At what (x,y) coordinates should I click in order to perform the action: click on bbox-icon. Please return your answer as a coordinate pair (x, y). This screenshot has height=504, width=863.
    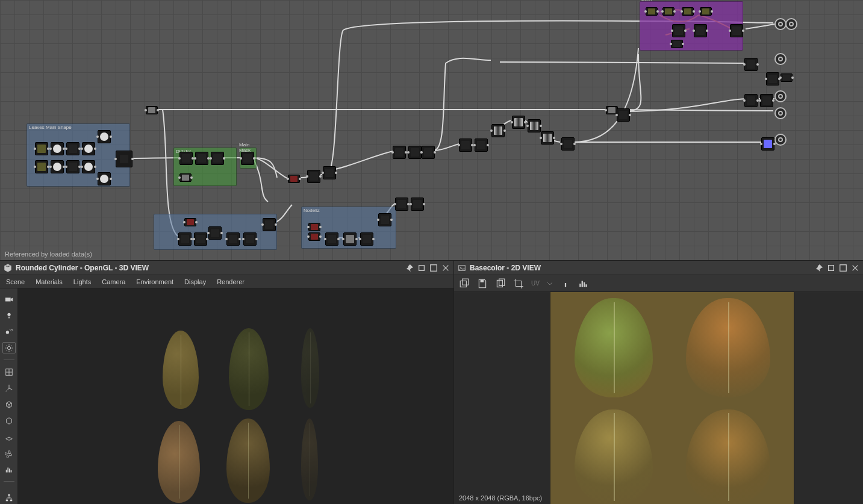
    Looking at the image, I should click on (9, 420).